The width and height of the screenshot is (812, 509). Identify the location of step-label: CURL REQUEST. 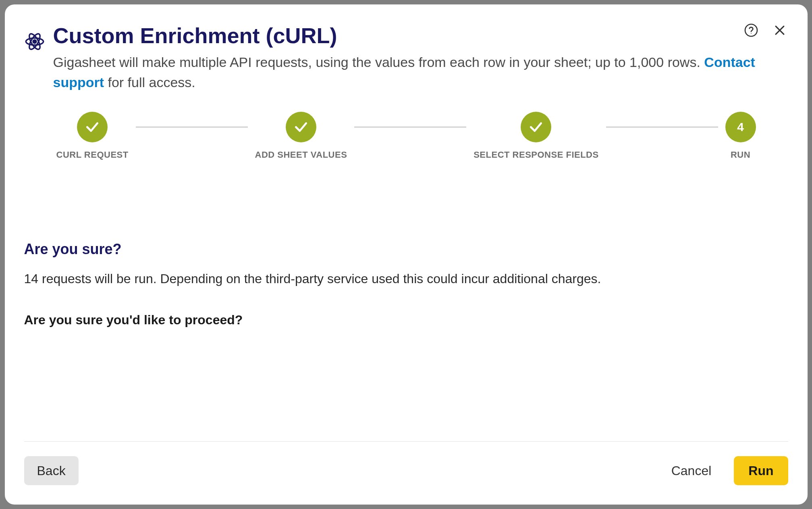
(93, 155).